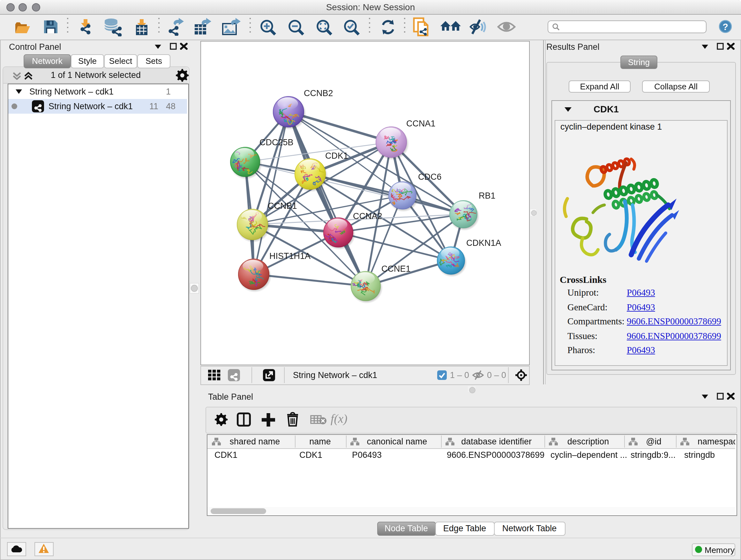 This screenshot has height=560, width=741. Describe the element at coordinates (337, 155) in the screenshot. I see `svg-text: CDK1` at that location.